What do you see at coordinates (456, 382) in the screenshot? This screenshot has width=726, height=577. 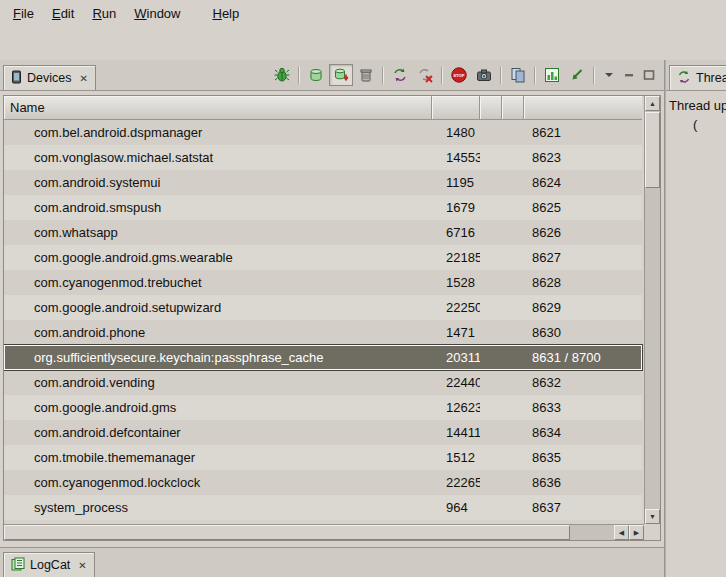 I see `process-pid: 22440` at bounding box center [456, 382].